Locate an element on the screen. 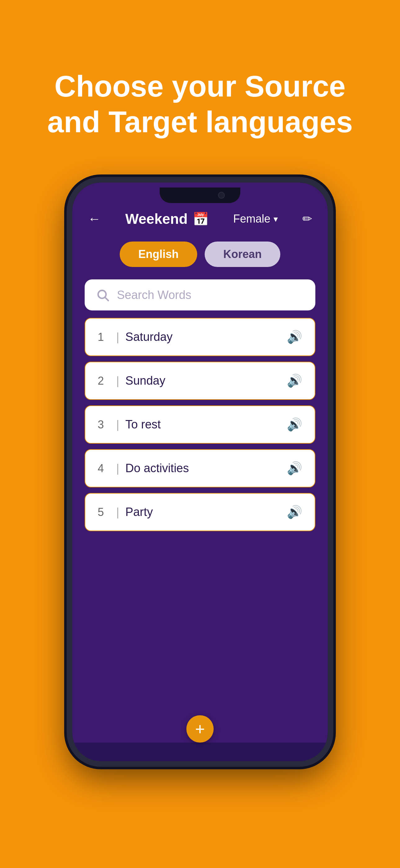 The height and width of the screenshot is (868, 400). word-item-5: 5 | Party 🔊 is located at coordinates (200, 512).